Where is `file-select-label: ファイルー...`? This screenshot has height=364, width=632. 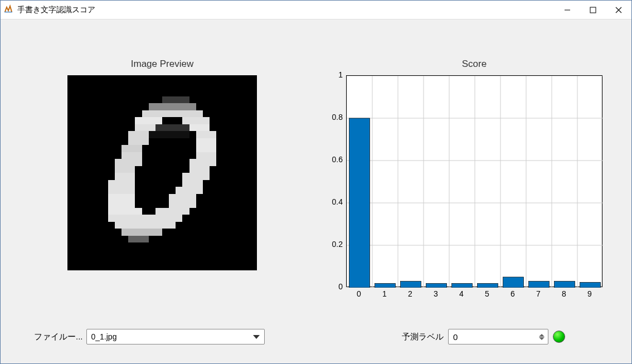 file-select-label: ファイルー... is located at coordinates (59, 337).